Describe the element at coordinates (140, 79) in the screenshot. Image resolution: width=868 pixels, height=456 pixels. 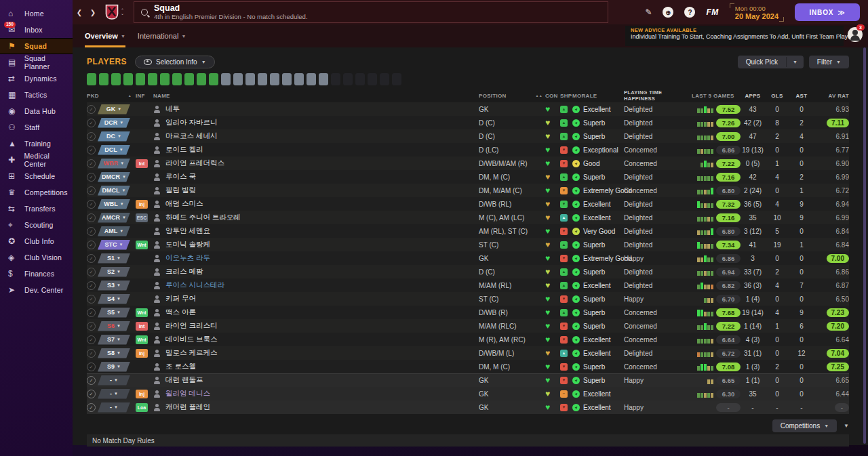
I see `position-filter-wbr` at that location.